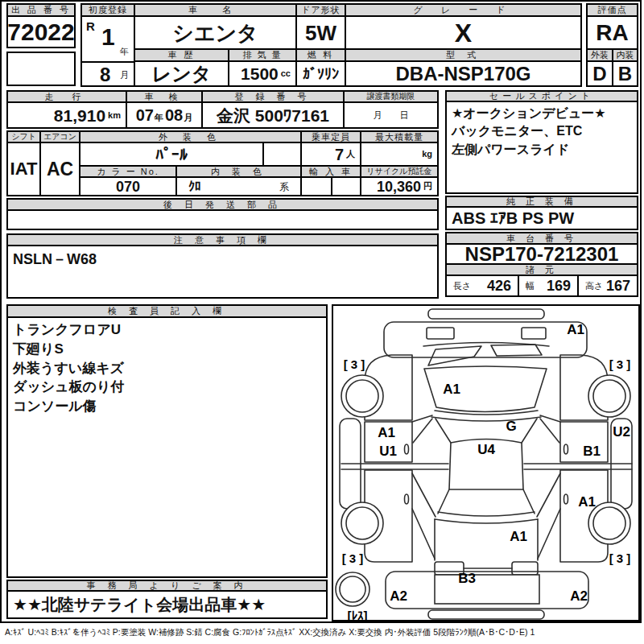 Image resolution: width=644 pixels, height=644 pixels. Describe the element at coordinates (124, 52) in the screenshot. I see `year-unit: 年` at that location.